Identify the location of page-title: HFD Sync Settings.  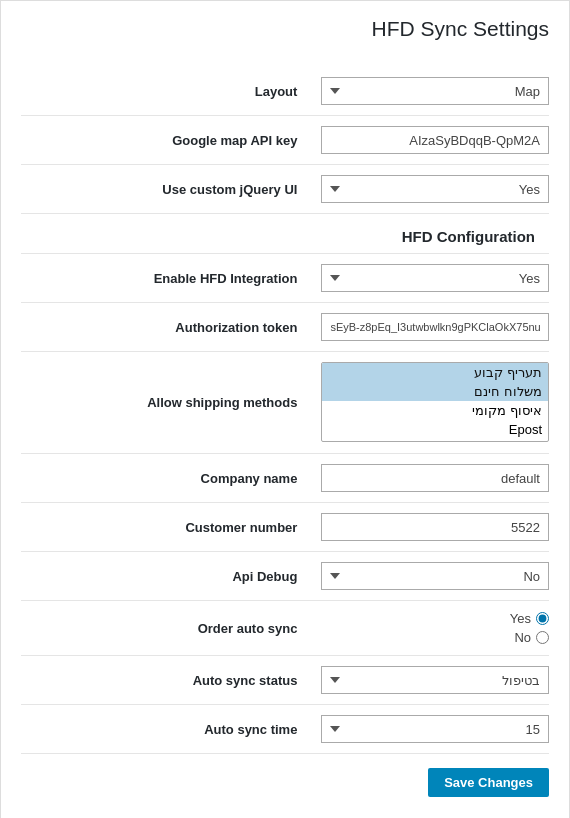
(285, 33).